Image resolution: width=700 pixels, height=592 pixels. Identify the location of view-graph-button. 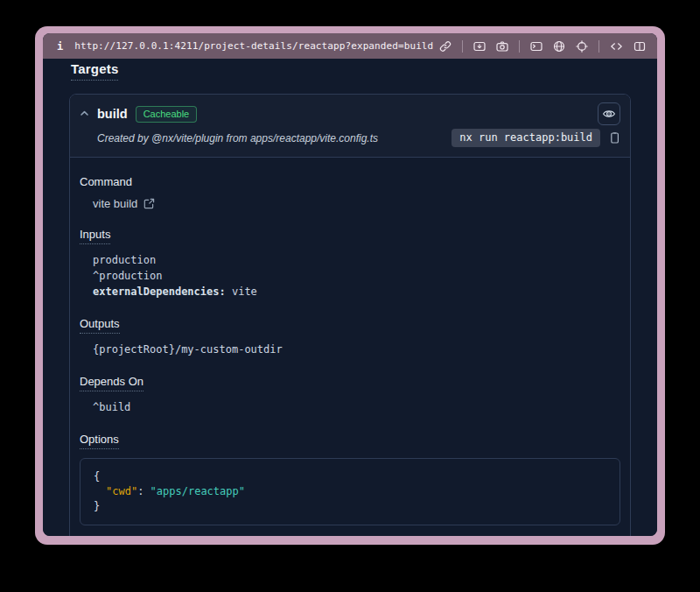
(609, 114).